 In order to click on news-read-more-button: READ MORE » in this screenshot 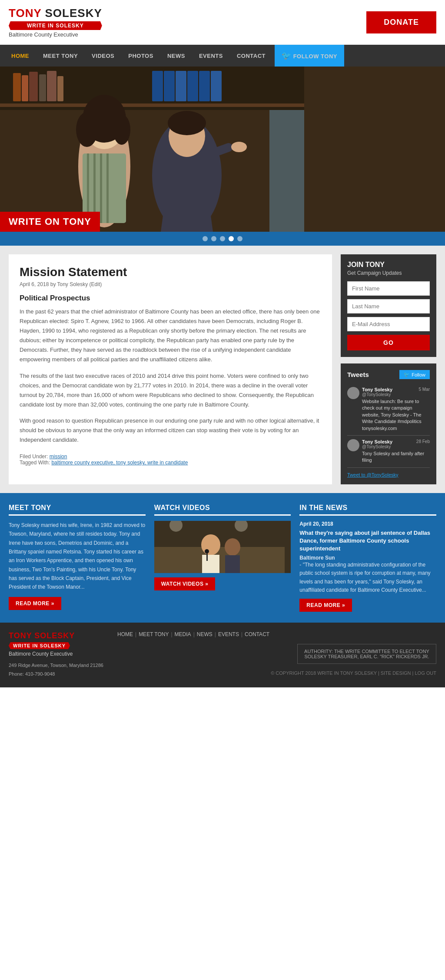, I will do `click(326, 605)`.